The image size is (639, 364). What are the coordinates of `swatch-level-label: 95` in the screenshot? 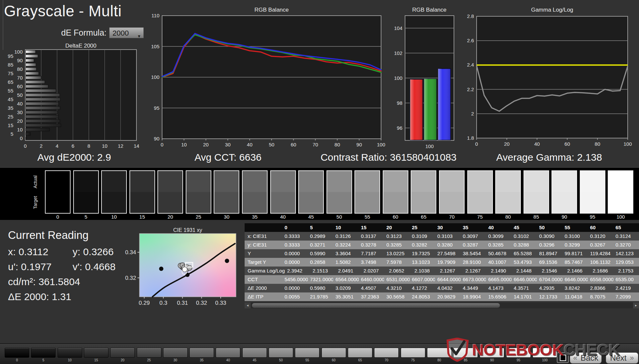 It's located at (592, 217).